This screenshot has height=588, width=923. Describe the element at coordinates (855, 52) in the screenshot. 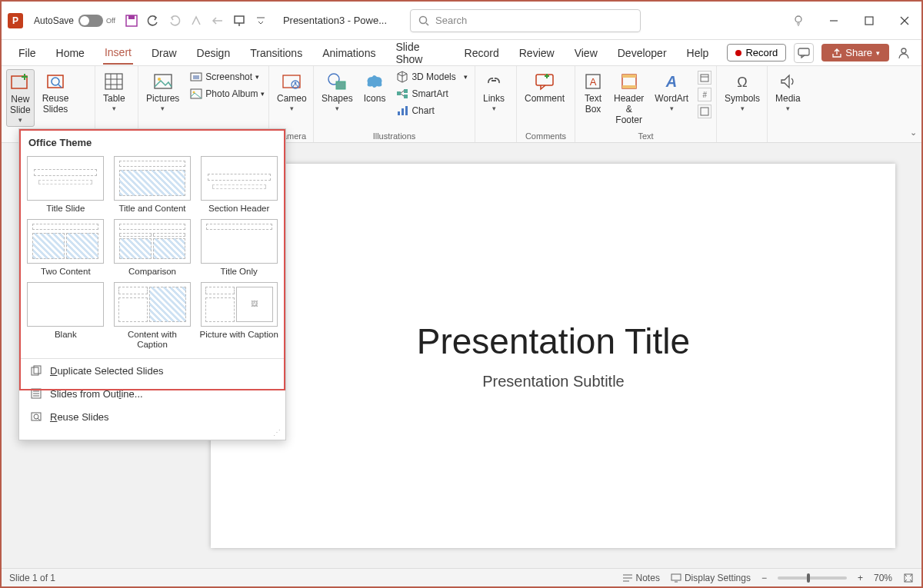

I see `share-button: Share▾` at that location.